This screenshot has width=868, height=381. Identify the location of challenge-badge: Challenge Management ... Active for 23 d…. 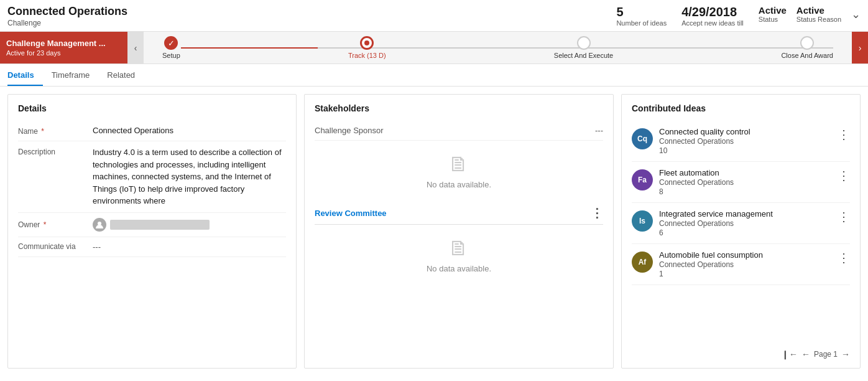
(63, 47).